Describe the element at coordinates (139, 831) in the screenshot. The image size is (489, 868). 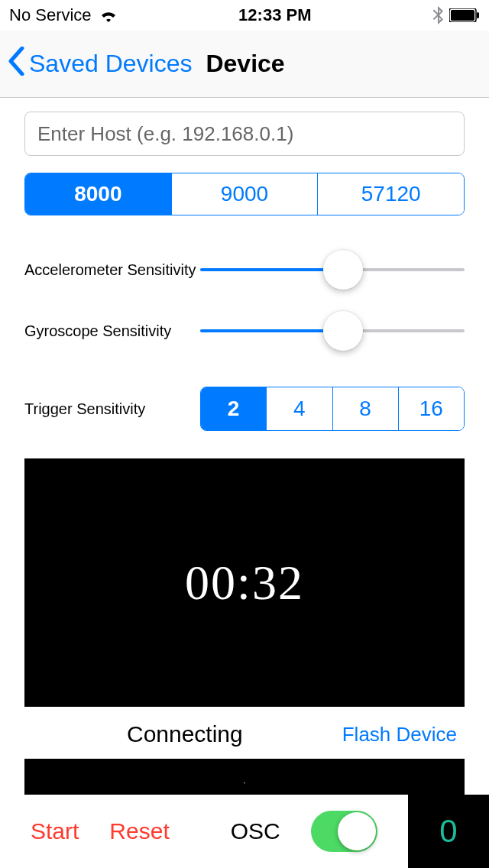
I see `reset-button: Reset` at that location.